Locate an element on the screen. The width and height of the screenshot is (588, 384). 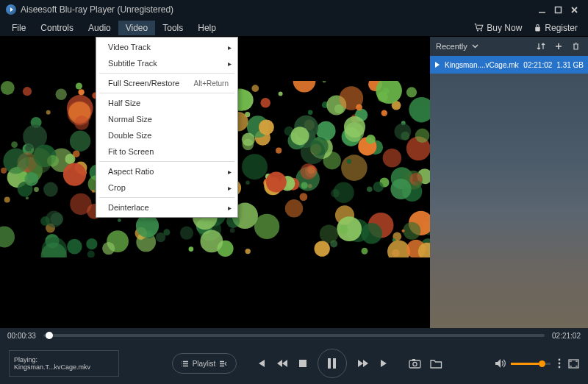
pause-button is located at coordinates (332, 363).